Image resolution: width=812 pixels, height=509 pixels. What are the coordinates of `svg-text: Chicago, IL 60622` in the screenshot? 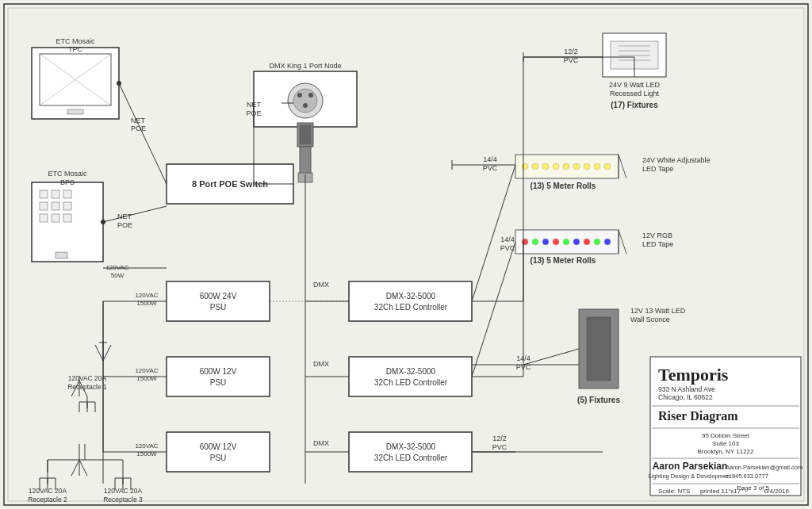 It's located at (685, 397).